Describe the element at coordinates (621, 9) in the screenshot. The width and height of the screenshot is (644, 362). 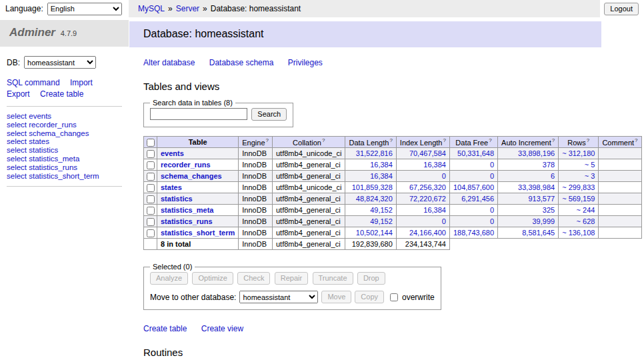
I see `logout-button: Logout` at that location.